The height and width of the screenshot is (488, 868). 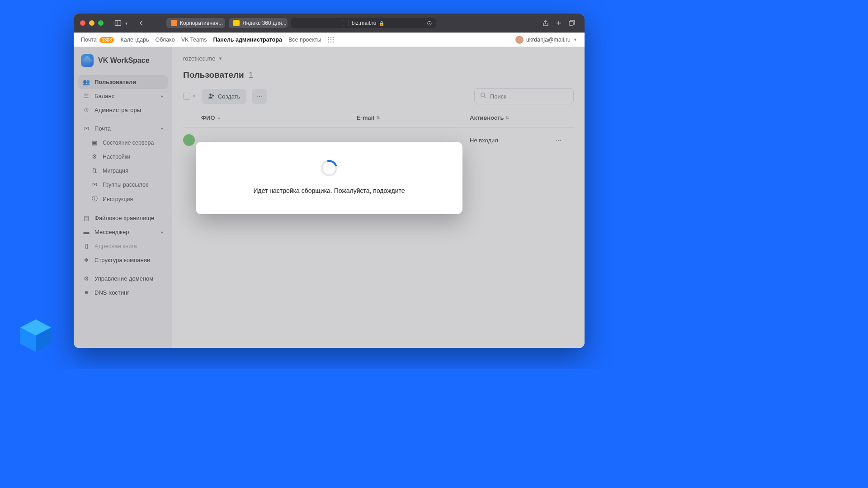 I want to click on sidebar-item-messenger: ▬ Мессенджер ▸, so click(x=123, y=232).